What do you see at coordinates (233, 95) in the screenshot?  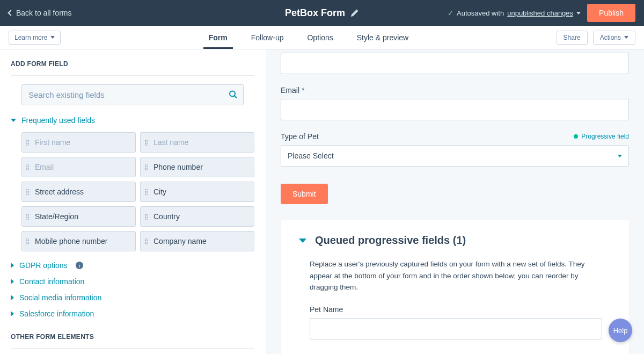 I see `search-icon` at bounding box center [233, 95].